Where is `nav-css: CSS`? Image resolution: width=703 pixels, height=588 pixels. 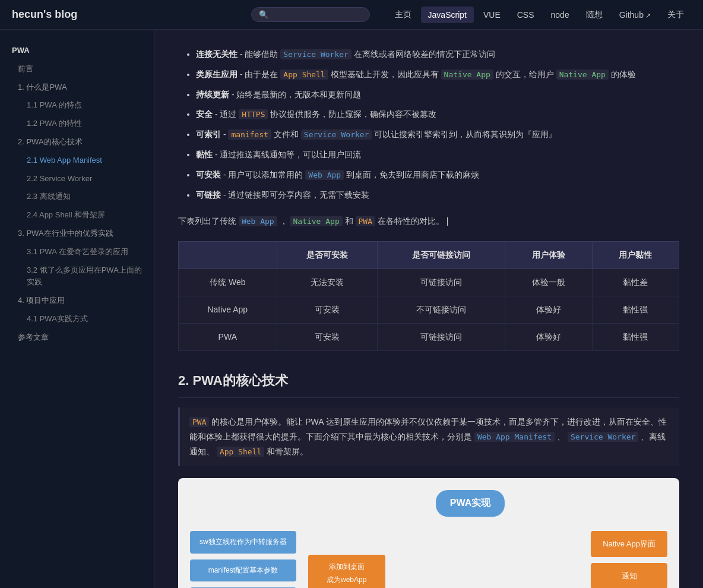
nav-css: CSS is located at coordinates (526, 15).